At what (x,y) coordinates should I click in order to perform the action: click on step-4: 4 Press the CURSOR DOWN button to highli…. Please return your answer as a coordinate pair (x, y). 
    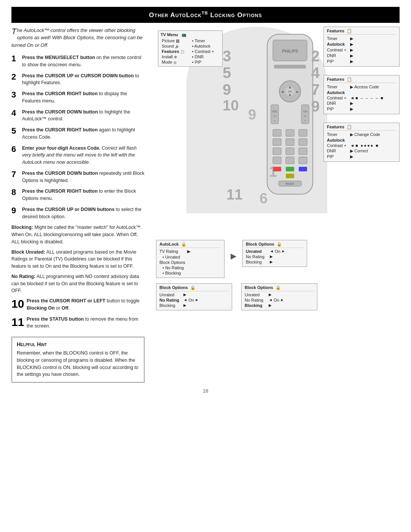
    Looking at the image, I should click on (78, 116).